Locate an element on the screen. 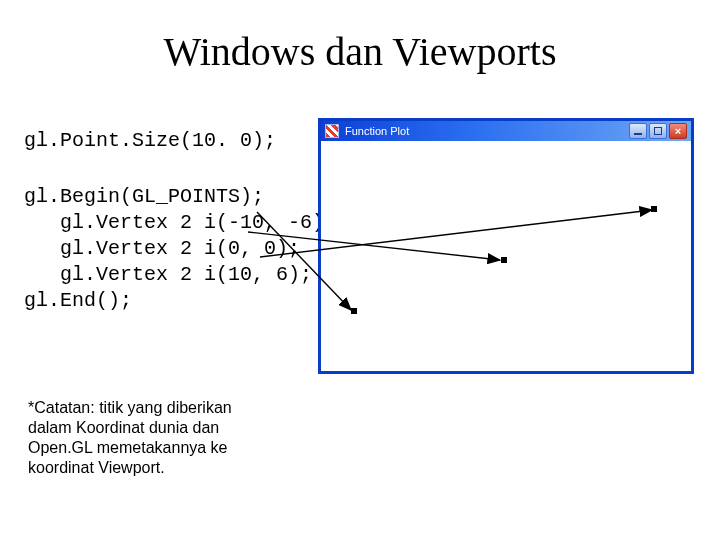 This screenshot has height=540, width=720. titlebar: Function Plot × is located at coordinates (506, 131).